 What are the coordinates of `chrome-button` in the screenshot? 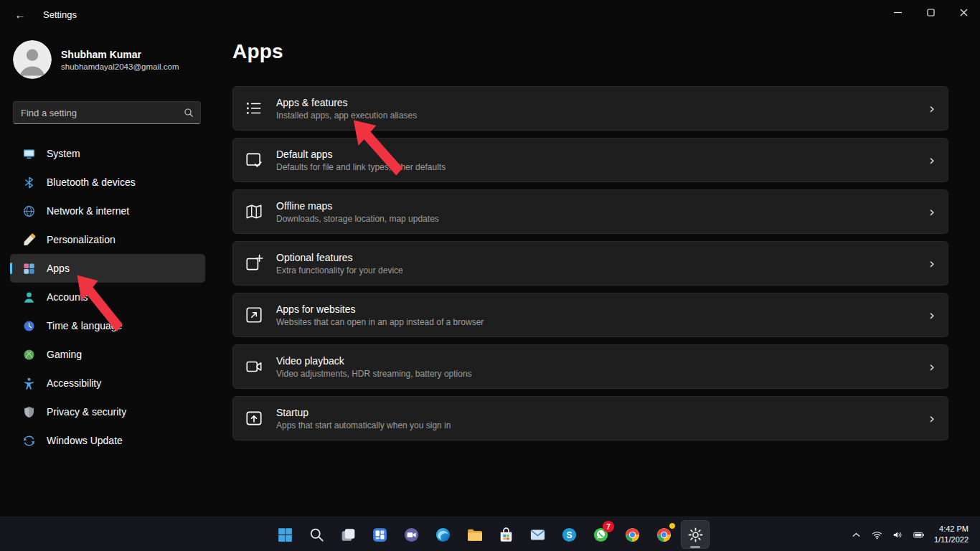 It's located at (632, 534).